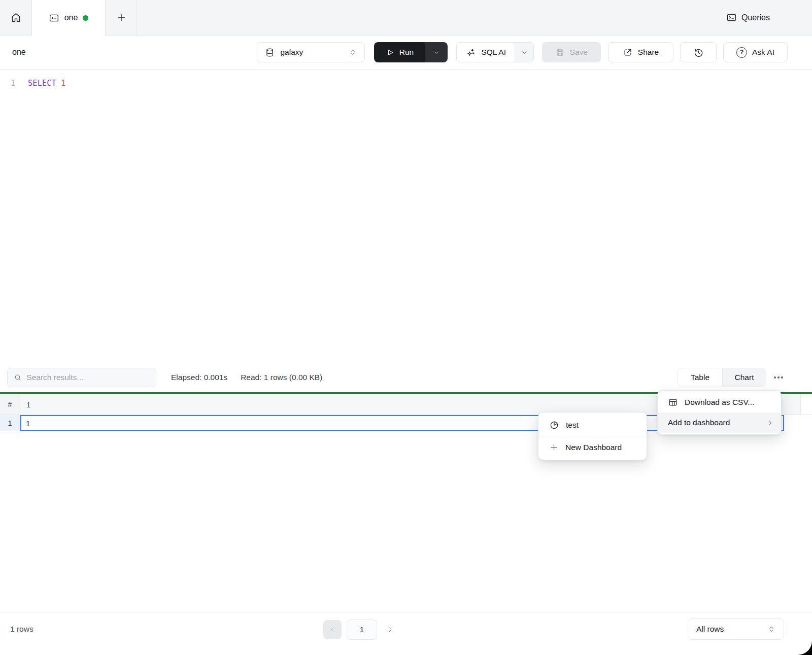  What do you see at coordinates (18, 377) in the screenshot?
I see `search-icon` at bounding box center [18, 377].